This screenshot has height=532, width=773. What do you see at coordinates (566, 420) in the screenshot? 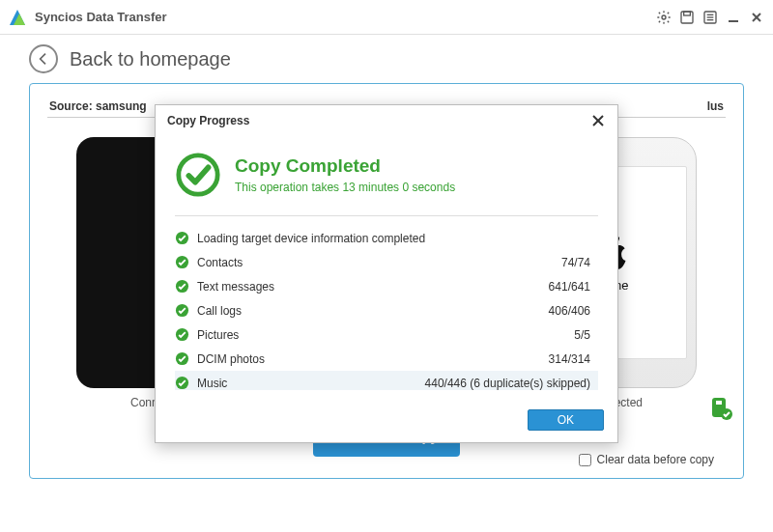
I see `ok-button: OK` at bounding box center [566, 420].